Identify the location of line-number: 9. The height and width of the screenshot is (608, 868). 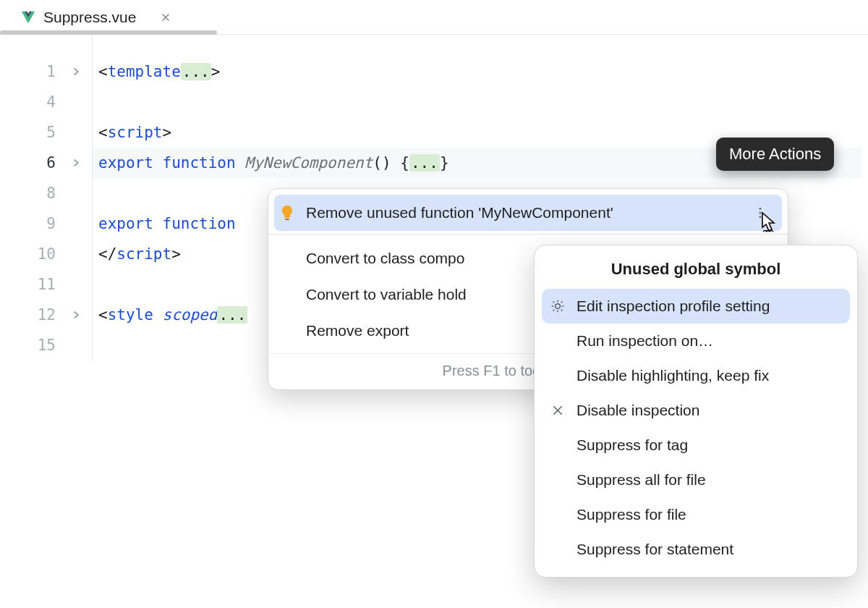
(46, 224).